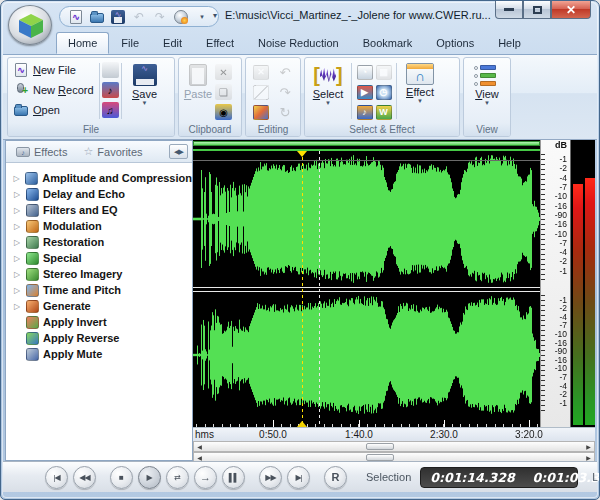 This screenshot has height=500, width=600. Describe the element at coordinates (224, 92) in the screenshot. I see `copy-icon: ❏` at that location.